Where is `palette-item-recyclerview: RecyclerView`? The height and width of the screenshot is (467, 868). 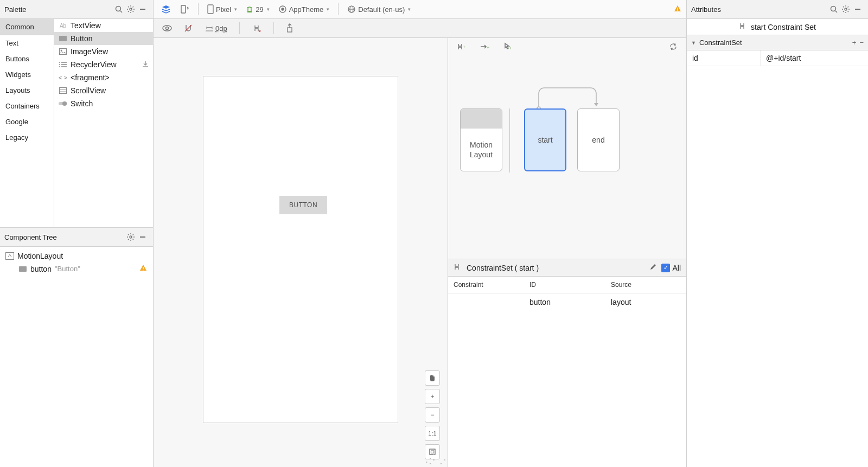
palette-item-recyclerview: RecyclerView is located at coordinates (104, 65).